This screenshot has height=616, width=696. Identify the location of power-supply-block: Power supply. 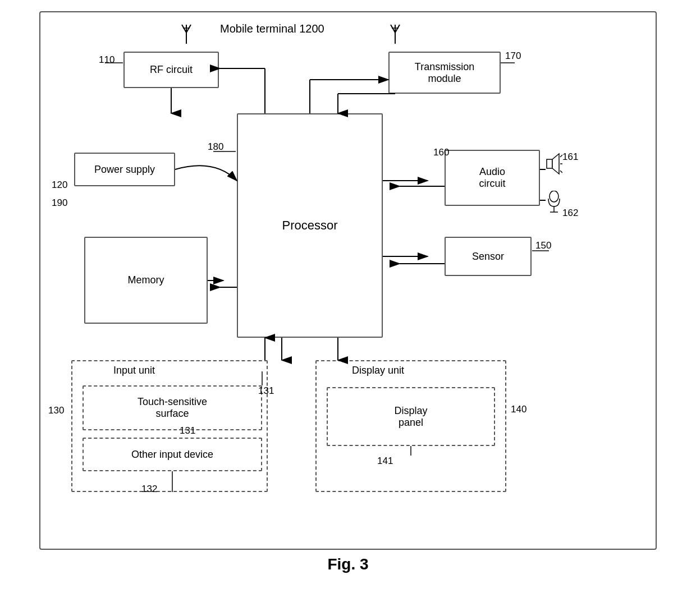
(125, 169).